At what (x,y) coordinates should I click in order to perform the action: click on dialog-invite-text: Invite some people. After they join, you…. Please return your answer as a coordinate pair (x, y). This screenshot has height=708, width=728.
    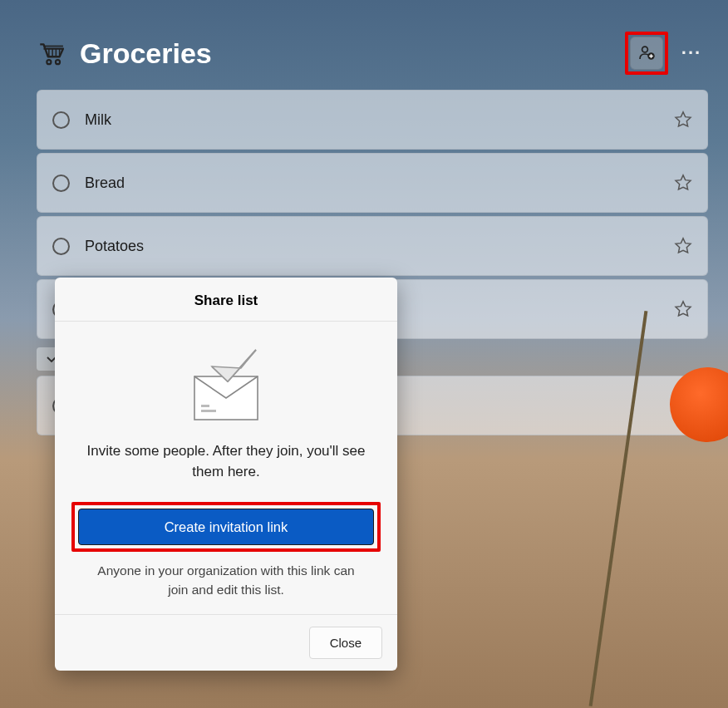
    Looking at the image, I should click on (226, 462).